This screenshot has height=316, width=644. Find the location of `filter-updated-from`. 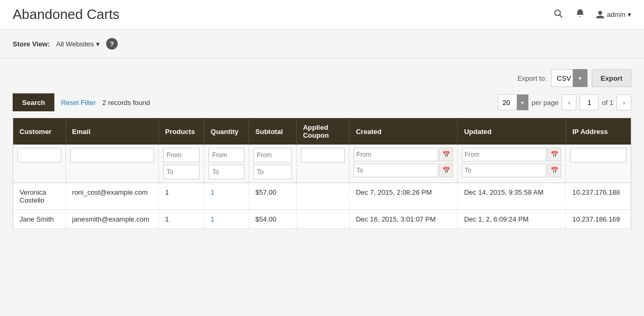

filter-updated-from is located at coordinates (504, 155).